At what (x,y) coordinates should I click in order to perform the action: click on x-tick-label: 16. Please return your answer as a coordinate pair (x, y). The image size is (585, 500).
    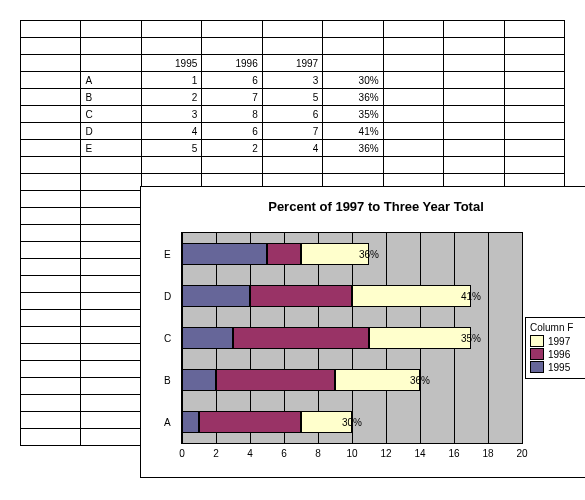
    Looking at the image, I should click on (454, 454).